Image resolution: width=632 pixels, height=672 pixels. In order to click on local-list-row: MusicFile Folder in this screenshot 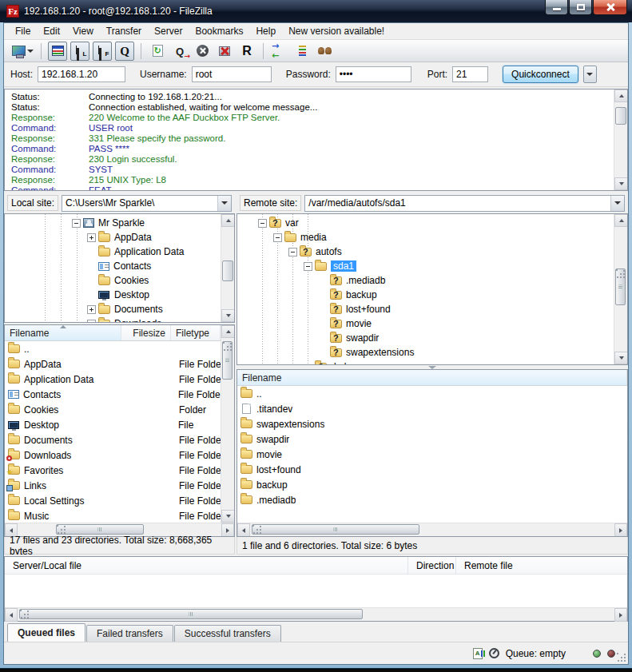, I will do `click(113, 515)`.